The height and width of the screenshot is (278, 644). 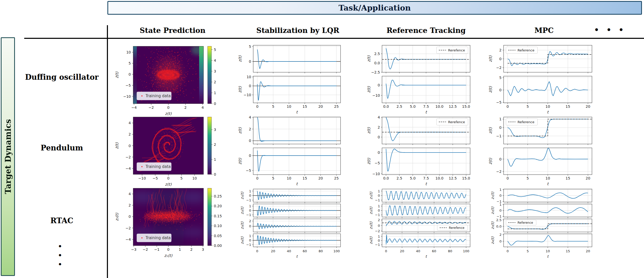 What do you see at coordinates (290, 224) in the screenshot?
I see `rtac-lqr: 10−1z₁(t)10−1z₂(t)20z₃(t)10−1z₄(t)020406…` at bounding box center [290, 224].